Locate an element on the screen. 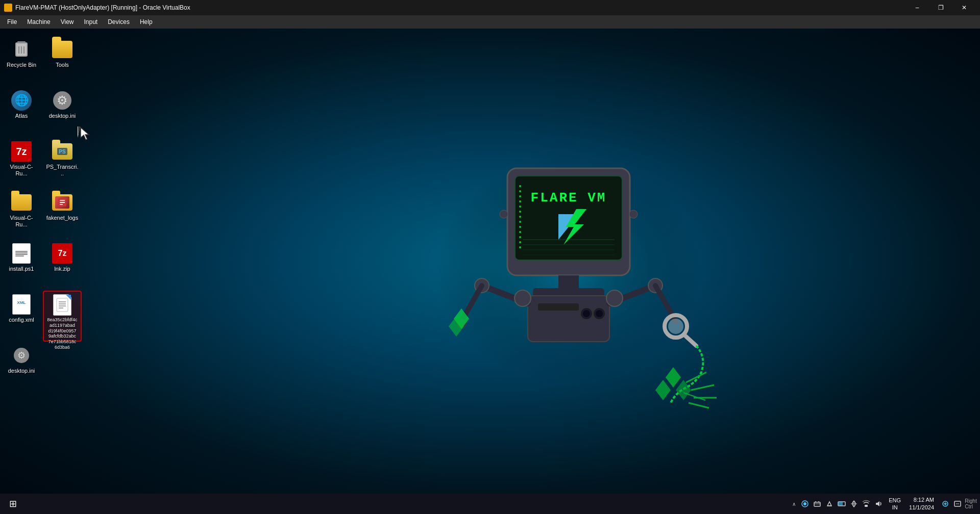  desktop-ini-2-icon: ⚙ desktop.ini is located at coordinates (21, 367).